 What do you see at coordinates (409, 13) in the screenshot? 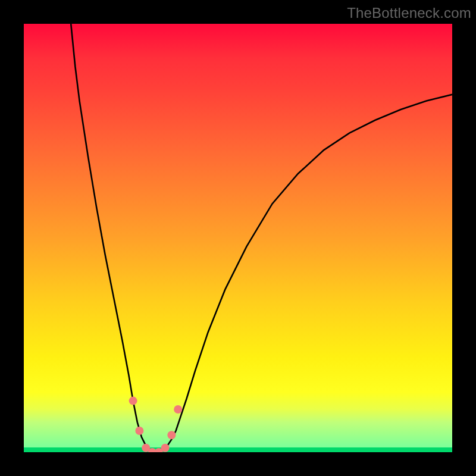
I see `watermark-text: TheBottleneck.com` at bounding box center [409, 13].